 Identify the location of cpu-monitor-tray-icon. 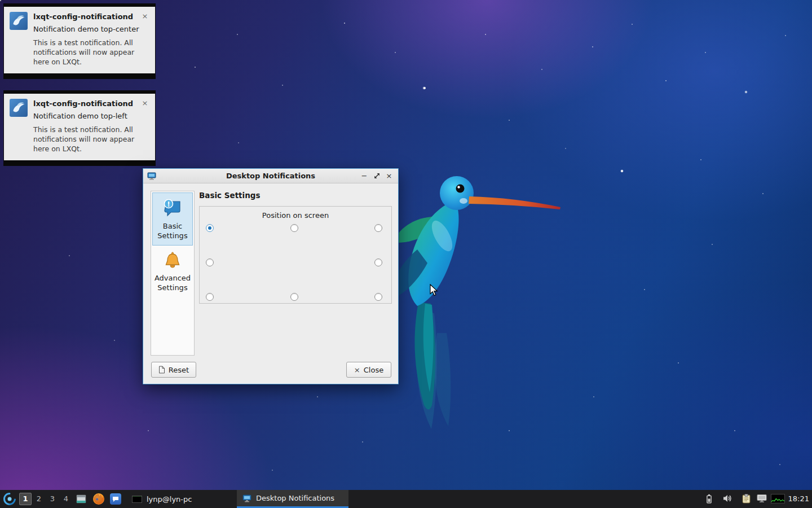
(778, 499).